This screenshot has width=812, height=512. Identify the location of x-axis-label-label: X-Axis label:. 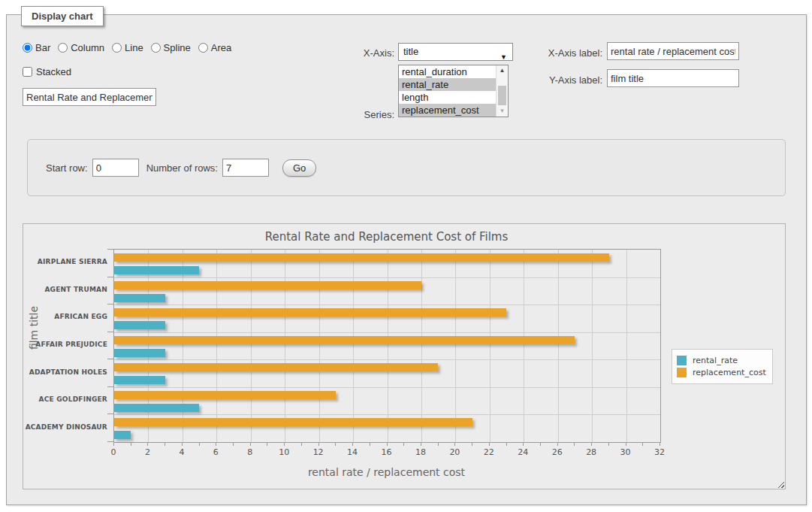
(572, 53).